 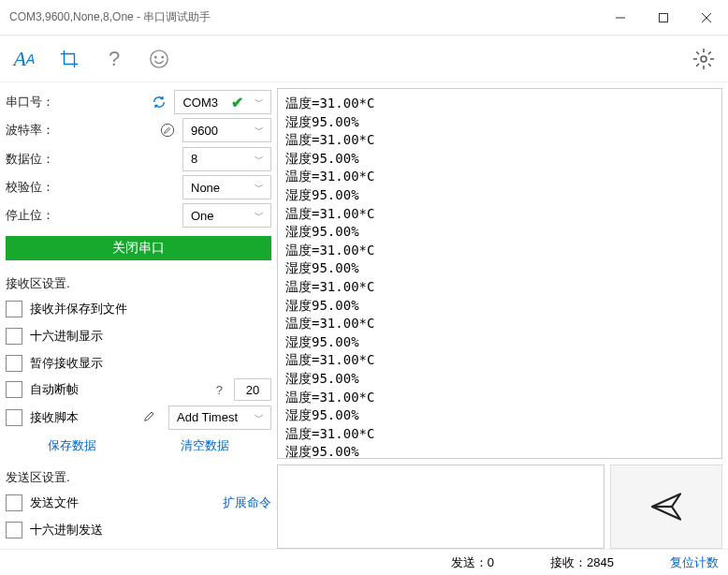 What do you see at coordinates (364, 18) in the screenshot?
I see `titlebar: COM3,9600,None,8,One - 串口调试助手` at bounding box center [364, 18].